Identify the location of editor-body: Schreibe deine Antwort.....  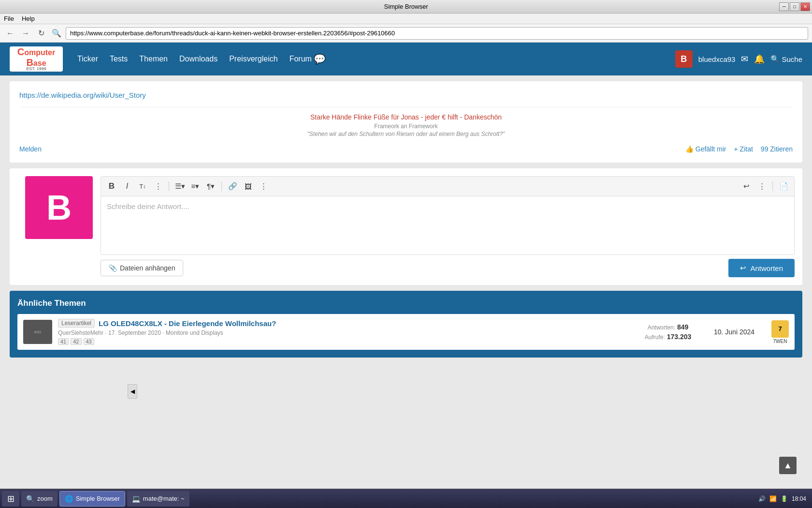
(448, 225).